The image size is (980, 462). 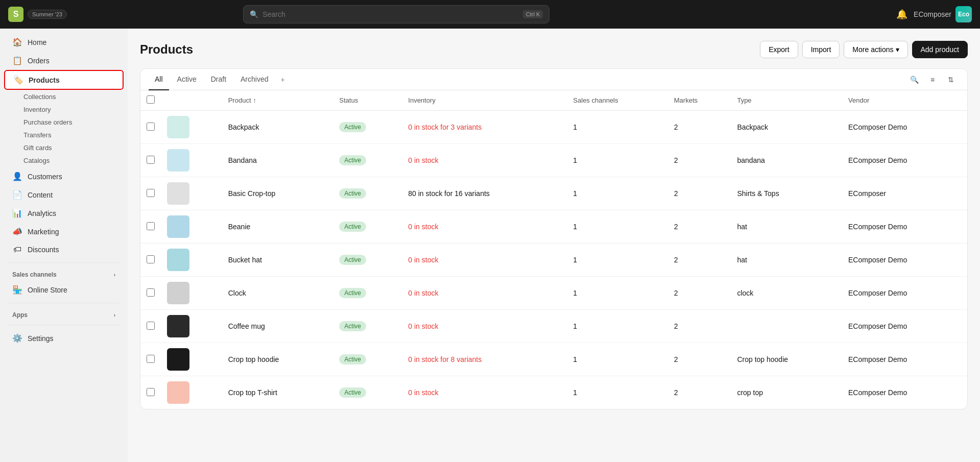 I want to click on sidebar-item-marketing: 📣 Marketing, so click(x=64, y=232).